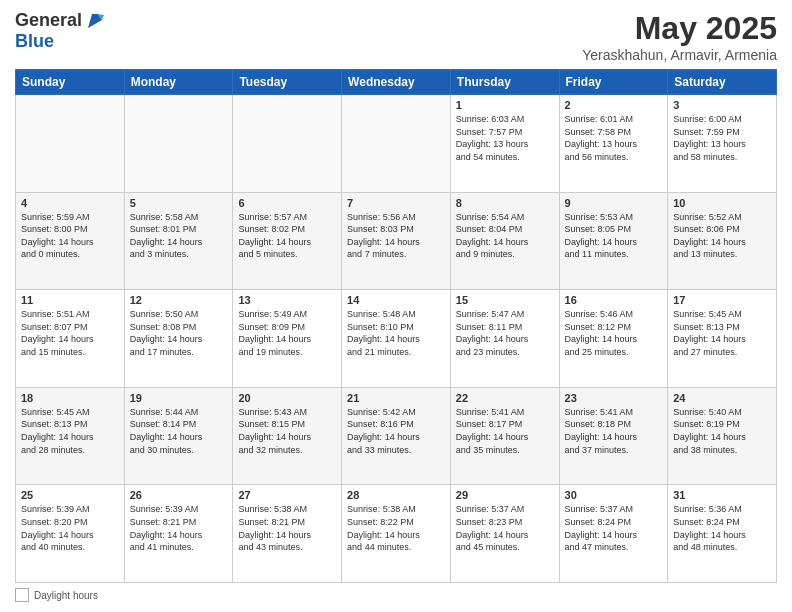 The image size is (792, 612). What do you see at coordinates (680, 36) in the screenshot?
I see `title-block: May 2025 Yeraskhahun, Armavir, Armenia` at bounding box center [680, 36].